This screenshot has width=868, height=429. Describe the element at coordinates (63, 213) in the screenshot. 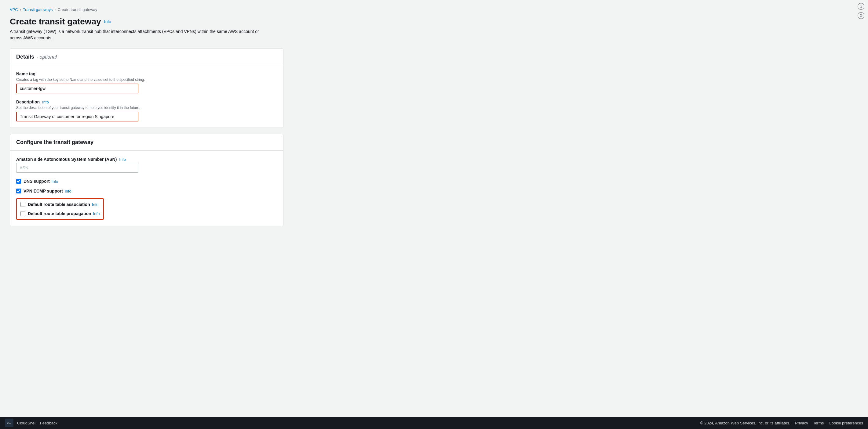

I see `default-route-propagation-label: Default route table propagation Info` at that location.